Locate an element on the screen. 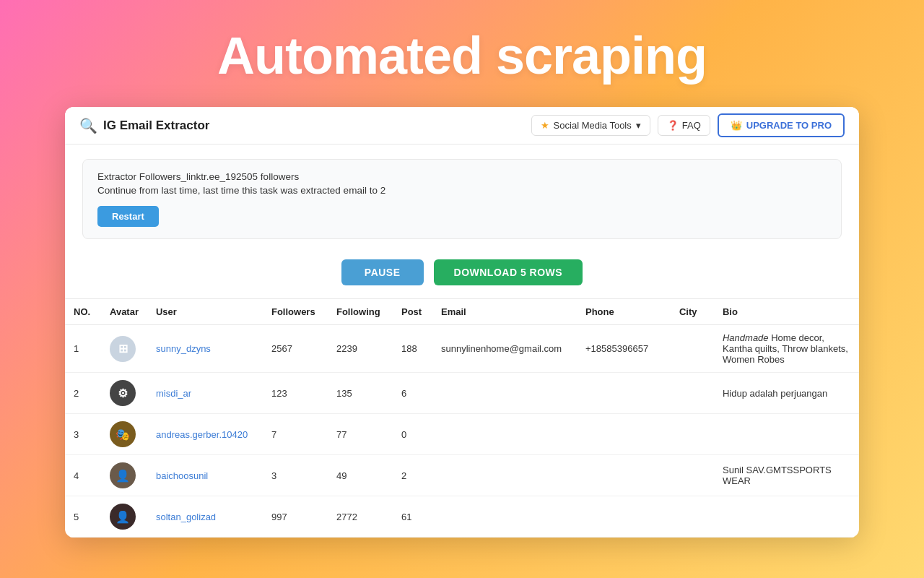  user-link: soltan_golizad is located at coordinates (186, 517).